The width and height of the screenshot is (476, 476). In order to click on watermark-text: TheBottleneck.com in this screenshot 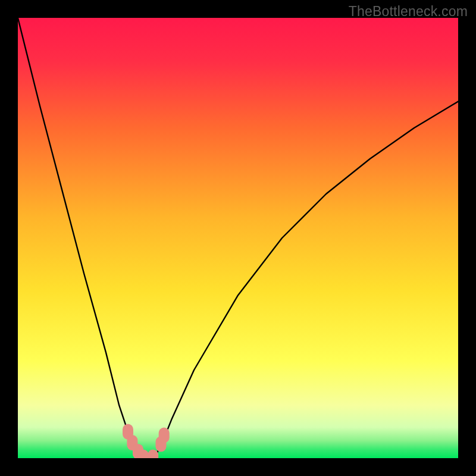, I will do `click(408, 12)`.